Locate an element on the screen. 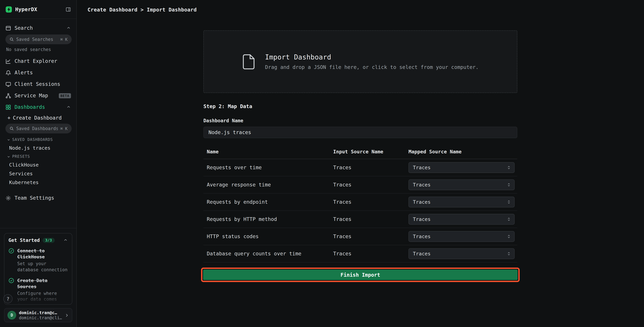 Image resolution: width=644 pixels, height=327 pixels. dashboard-name-input is located at coordinates (360, 132).